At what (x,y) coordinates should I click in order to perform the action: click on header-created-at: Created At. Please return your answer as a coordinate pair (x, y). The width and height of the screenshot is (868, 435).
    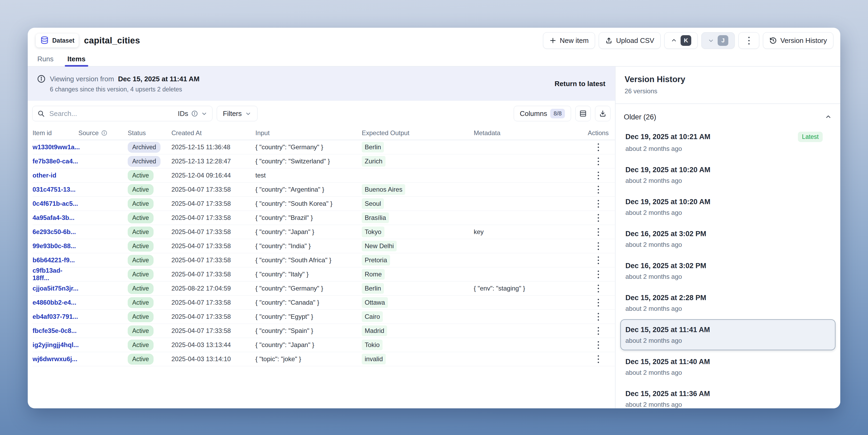
    Looking at the image, I should click on (214, 133).